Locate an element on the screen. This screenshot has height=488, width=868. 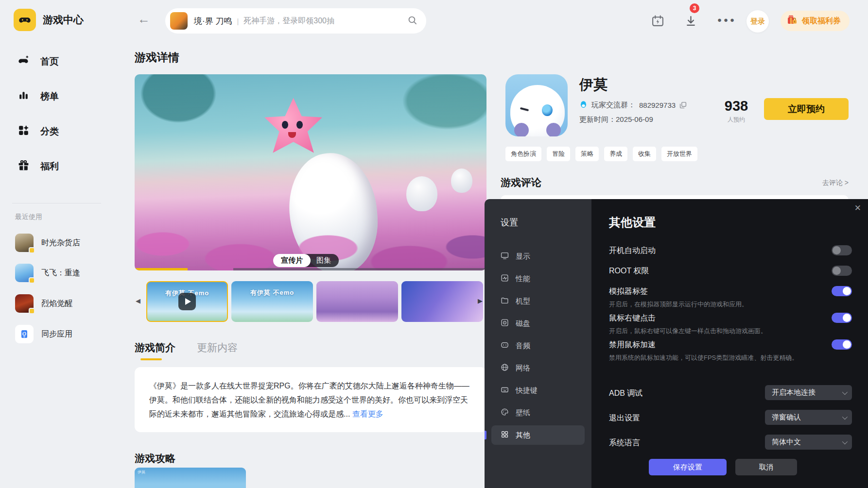
back-arrow-icon: ← is located at coordinates (144, 19).